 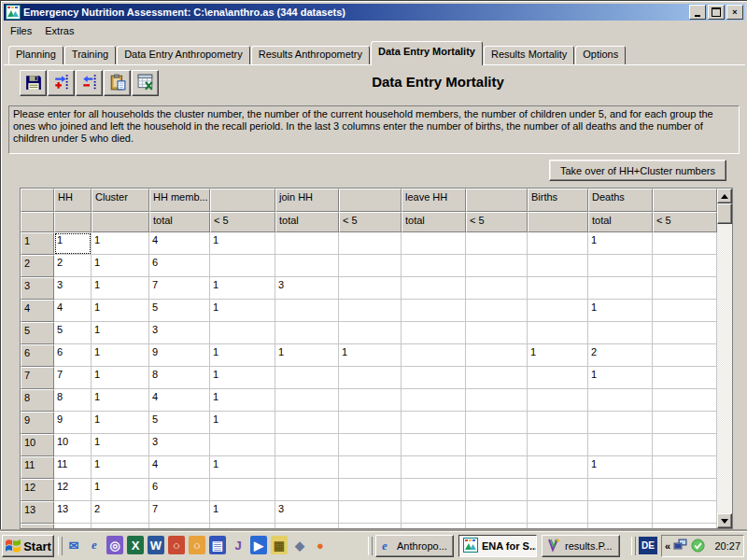 I want to click on row-header: 11, so click(x=37, y=468).